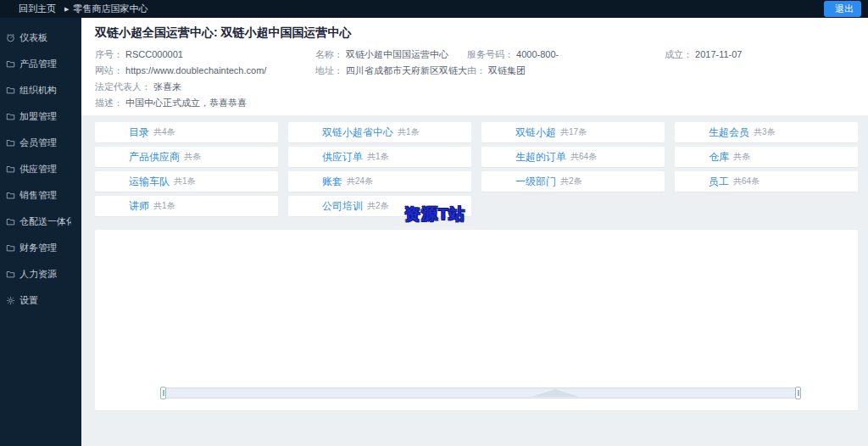 This screenshot has height=446, width=868. Describe the element at coordinates (760, 54) in the screenshot. I see `entity-field: 成立： 2017-11-07` at that location.